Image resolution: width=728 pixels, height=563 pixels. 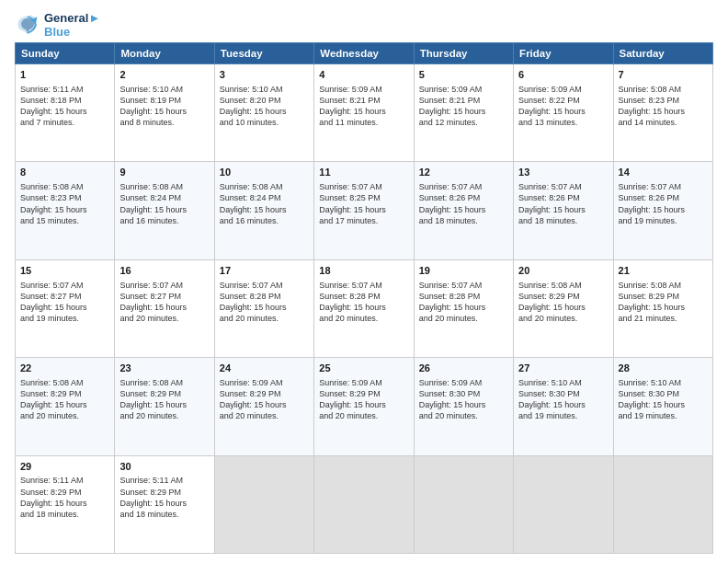 I want to click on day-number: 18, so click(x=364, y=270).